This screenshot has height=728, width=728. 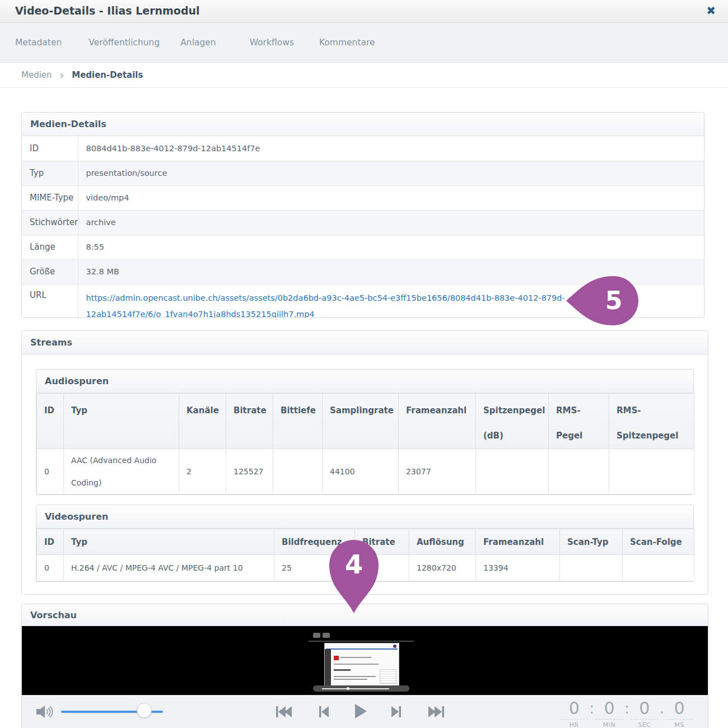 I want to click on cell: 1280x720, so click(x=442, y=568).